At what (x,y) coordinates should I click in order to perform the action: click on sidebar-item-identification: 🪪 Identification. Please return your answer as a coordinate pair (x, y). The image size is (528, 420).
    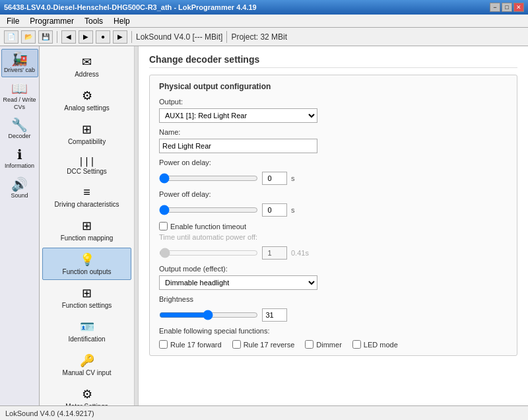
    Looking at the image, I should click on (87, 332).